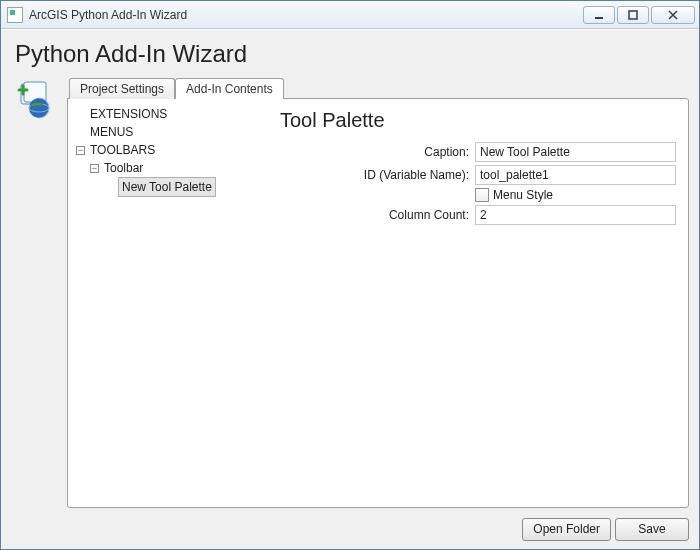 The height and width of the screenshot is (550, 700). Describe the element at coordinates (170, 114) in the screenshot. I see `tree-item-extensions: EXTENSIONS` at that location.